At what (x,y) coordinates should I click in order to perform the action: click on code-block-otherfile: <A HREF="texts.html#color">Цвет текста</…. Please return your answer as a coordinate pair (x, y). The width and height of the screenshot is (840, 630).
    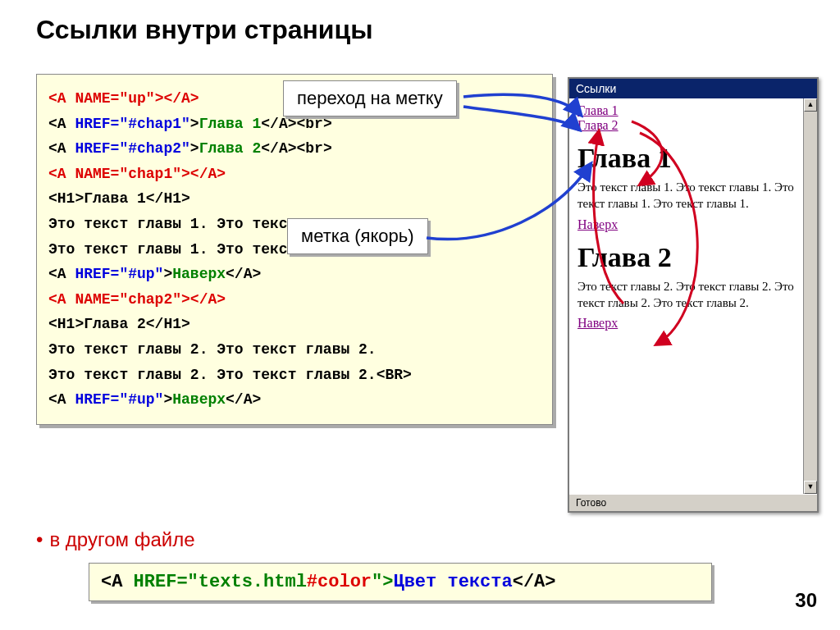
    Looking at the image, I should click on (400, 582).